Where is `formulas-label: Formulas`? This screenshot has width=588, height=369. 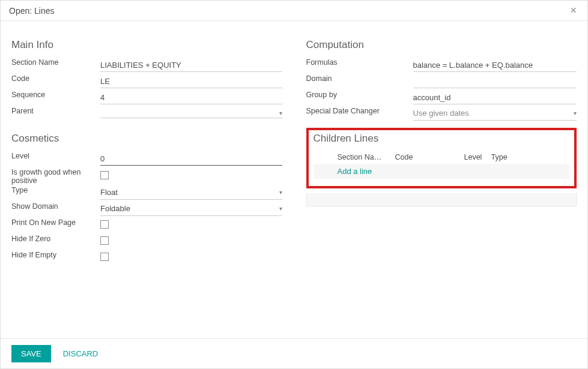 formulas-label: Formulas is located at coordinates (360, 62).